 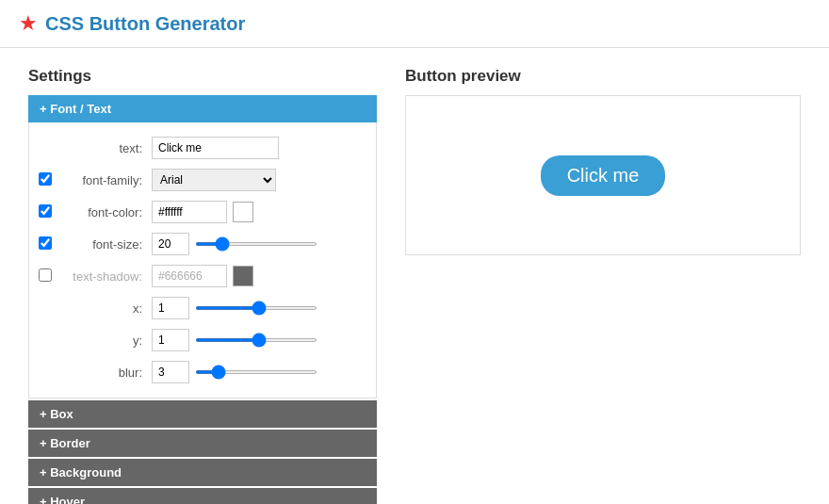 I want to click on preview-title: Button preview, so click(x=603, y=76).